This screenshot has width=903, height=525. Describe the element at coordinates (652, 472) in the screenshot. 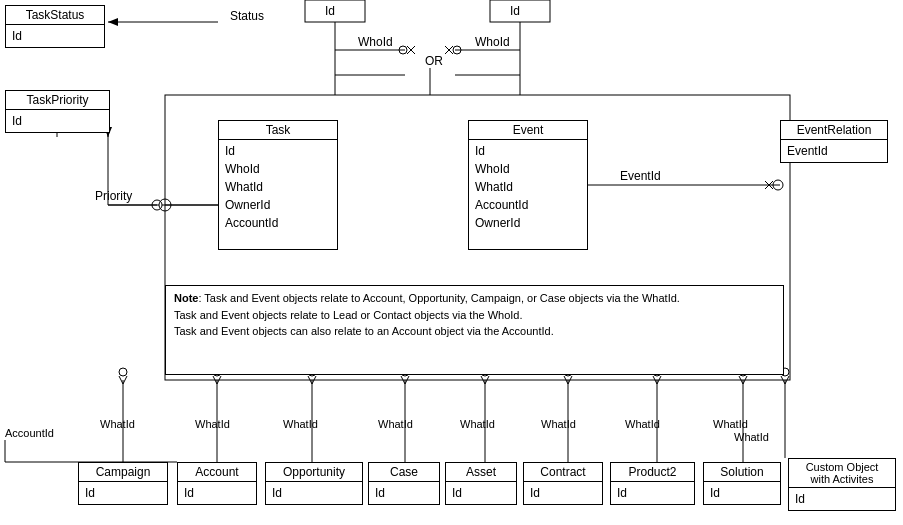

I see `product2-title: Product2` at that location.